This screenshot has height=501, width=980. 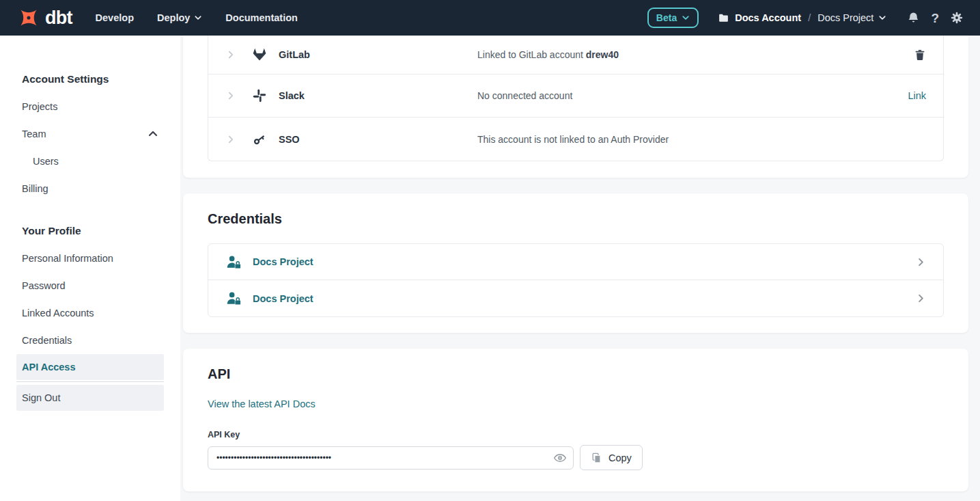 What do you see at coordinates (524, 96) in the screenshot?
I see `linked-account-status: No connected account` at bounding box center [524, 96].